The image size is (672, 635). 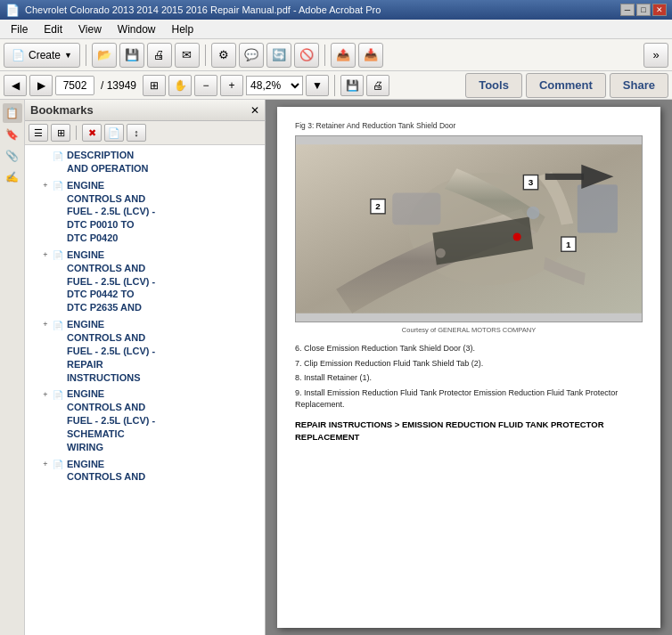 I want to click on menu-window: Window, so click(x=137, y=29).